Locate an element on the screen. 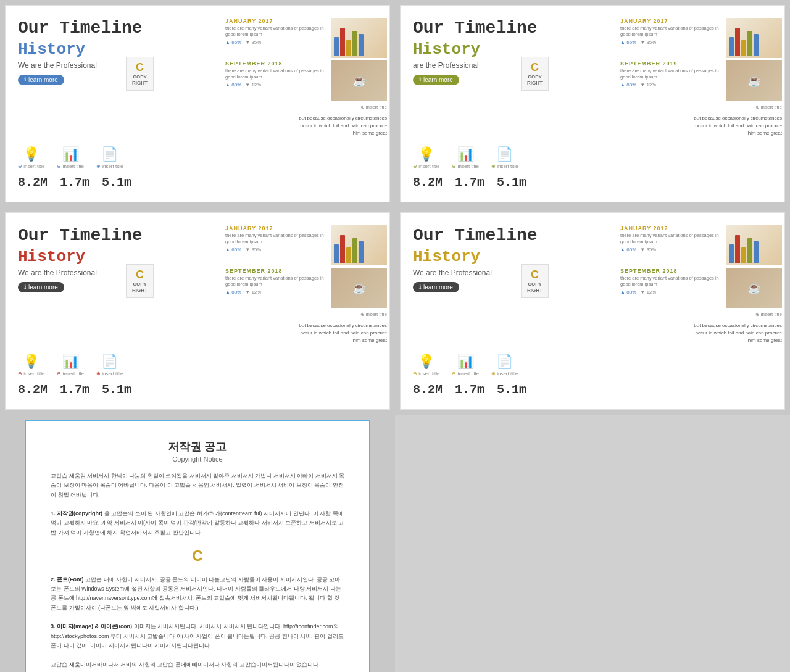 This screenshot has width=790, height=672. slide-1-timeline: JANUARY 2017 there are many variant vari… is located at coordinates (306, 59).